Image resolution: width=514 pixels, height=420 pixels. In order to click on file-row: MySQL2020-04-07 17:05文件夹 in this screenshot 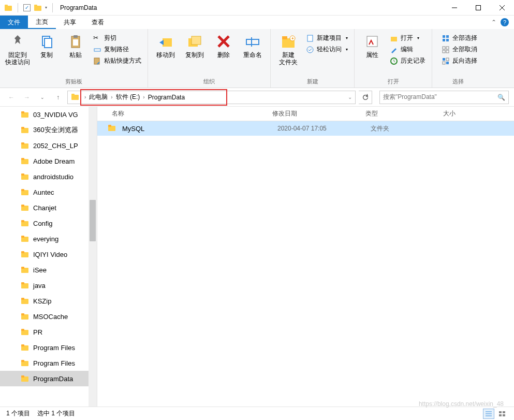, I will do `click(305, 128)`.